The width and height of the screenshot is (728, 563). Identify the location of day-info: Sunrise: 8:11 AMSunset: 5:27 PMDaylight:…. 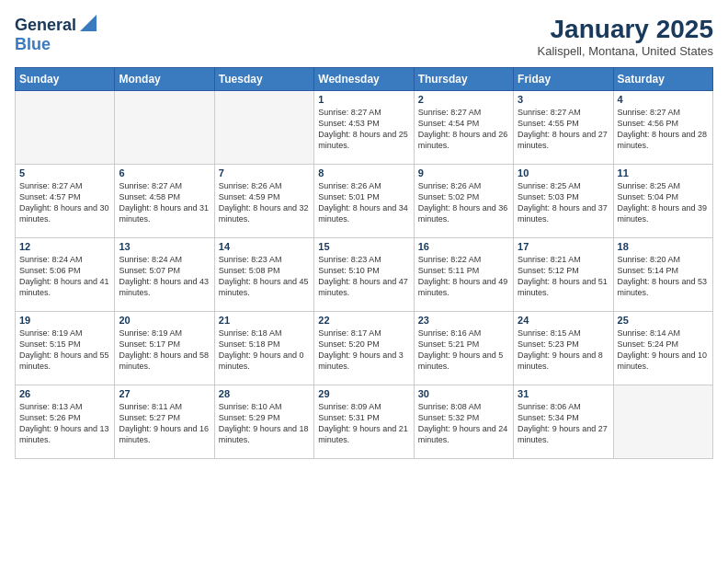
(164, 423).